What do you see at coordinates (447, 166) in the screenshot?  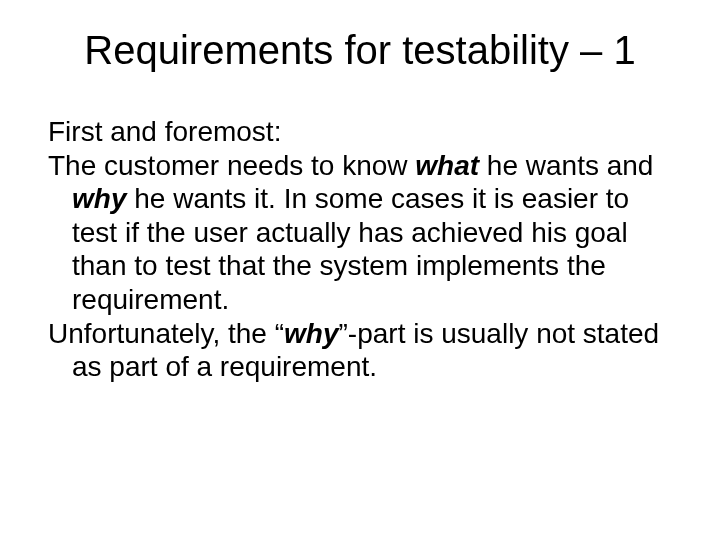 I see `emphasis-what: what` at bounding box center [447, 166].